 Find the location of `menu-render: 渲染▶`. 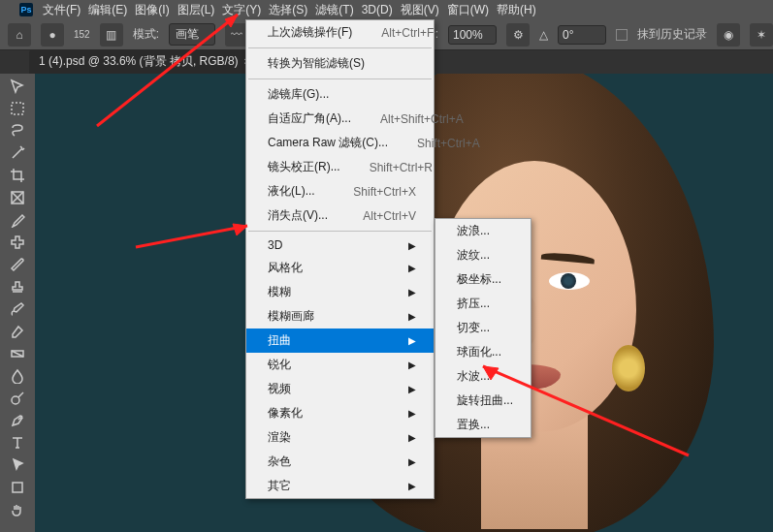

menu-render: 渲染▶ is located at coordinates (339, 438).